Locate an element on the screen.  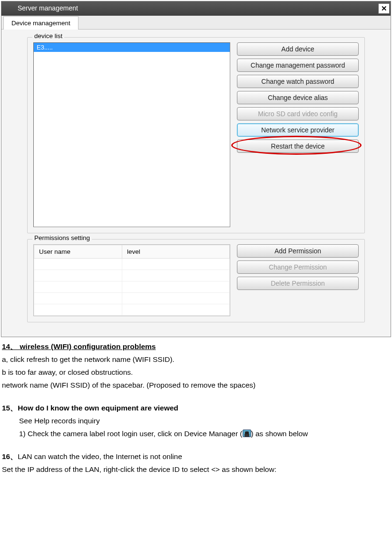
add-device-button: Add device is located at coordinates (298, 49).